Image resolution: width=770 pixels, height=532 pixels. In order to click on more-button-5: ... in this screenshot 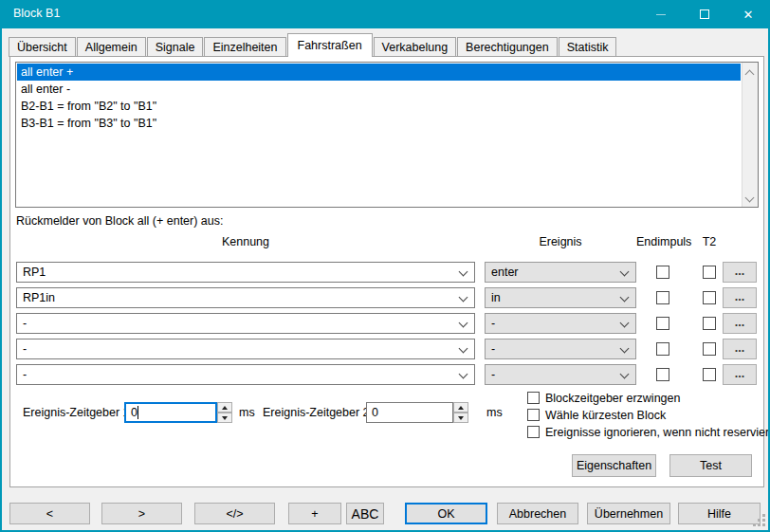, I will do `click(740, 375)`.